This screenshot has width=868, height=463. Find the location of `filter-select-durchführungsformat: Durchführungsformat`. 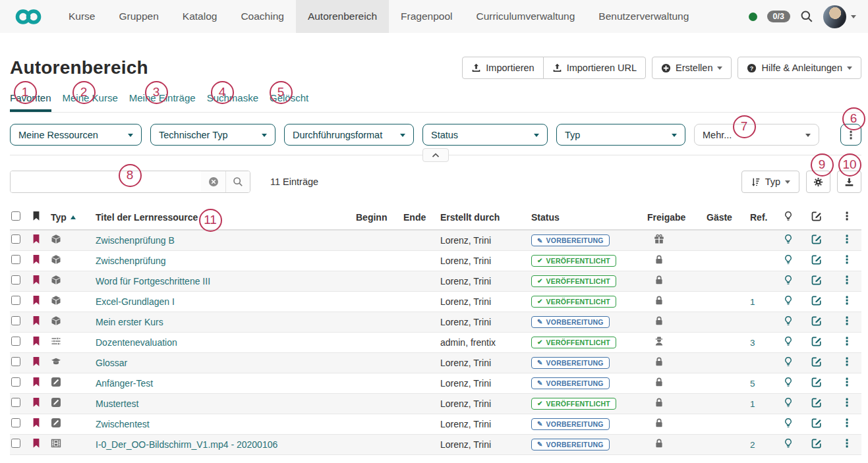

filter-select-durchführungsformat: Durchführungsformat is located at coordinates (349, 134).